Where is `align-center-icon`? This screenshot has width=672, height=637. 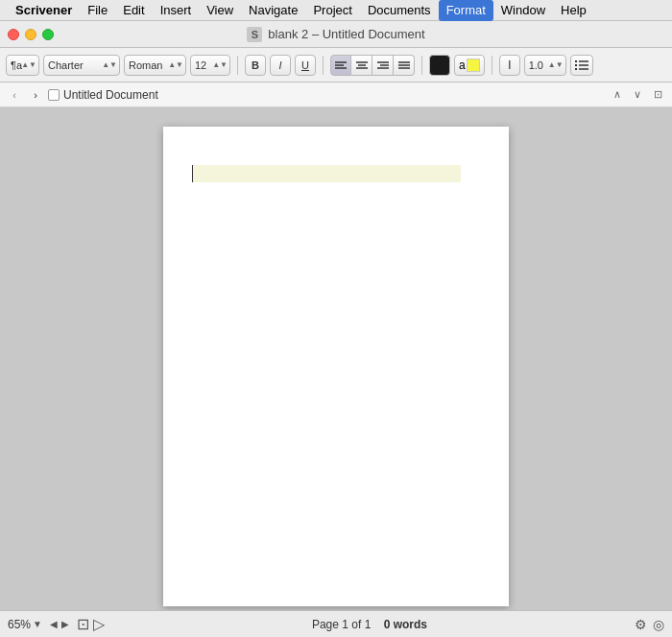
align-center-icon is located at coordinates (362, 65).